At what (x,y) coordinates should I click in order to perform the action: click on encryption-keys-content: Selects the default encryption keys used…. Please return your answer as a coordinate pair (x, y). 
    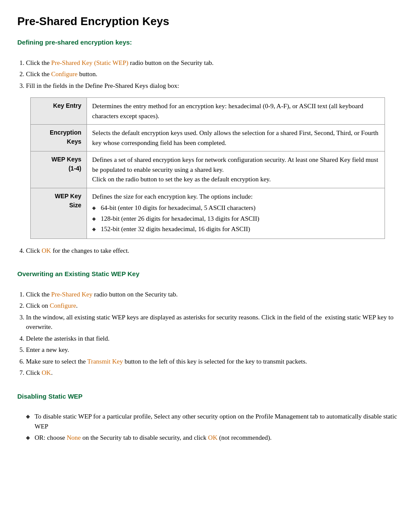
    Looking at the image, I should click on (236, 138).